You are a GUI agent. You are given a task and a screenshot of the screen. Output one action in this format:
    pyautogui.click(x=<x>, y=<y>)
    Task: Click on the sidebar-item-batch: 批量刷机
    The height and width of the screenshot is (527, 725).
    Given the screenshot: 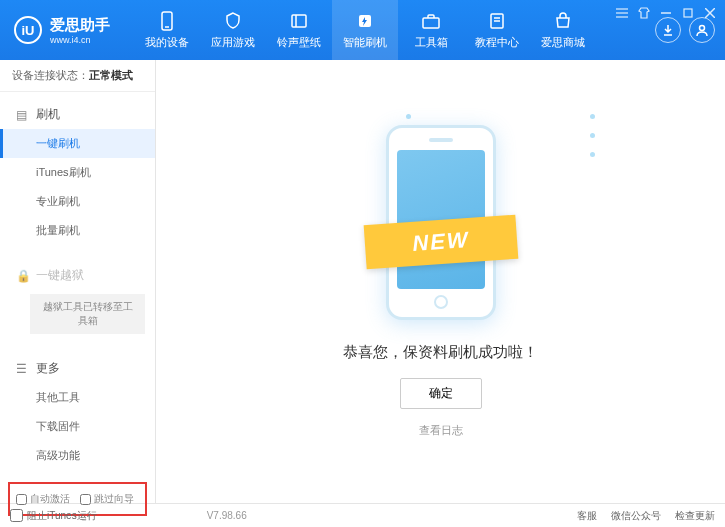 What is the action you would take?
    pyautogui.click(x=78, y=230)
    